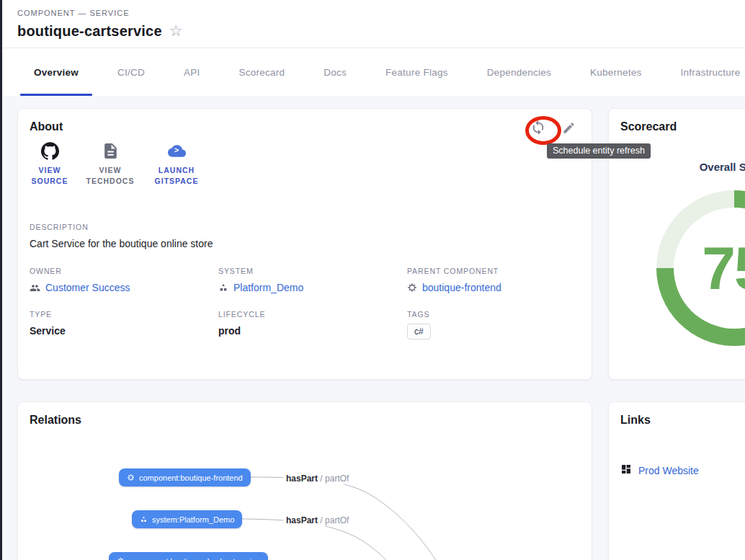 This screenshot has height=560, width=745. I want to click on tooltip: Schedule entity refresh, so click(599, 151).